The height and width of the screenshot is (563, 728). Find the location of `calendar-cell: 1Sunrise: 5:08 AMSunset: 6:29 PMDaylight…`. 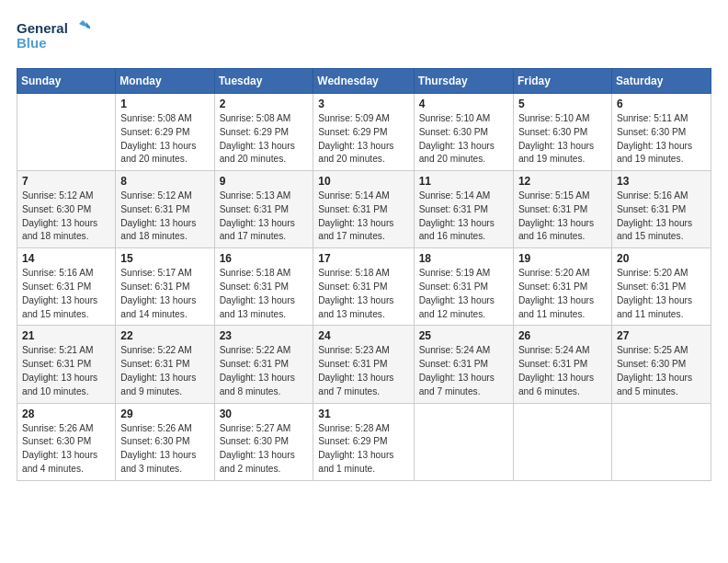

calendar-cell: 1Sunrise: 5:08 AMSunset: 6:29 PMDaylight… is located at coordinates (165, 132).